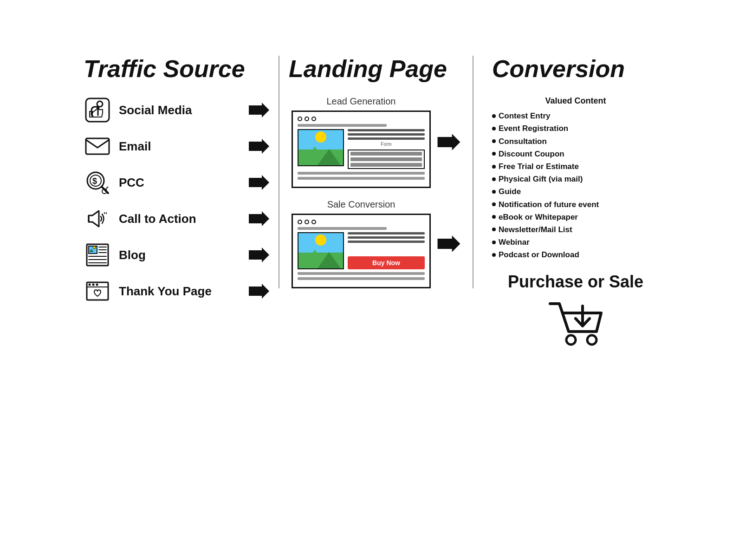 The height and width of the screenshot is (560, 752). What do you see at coordinates (307, 119) in the screenshot?
I see `dot2` at bounding box center [307, 119].